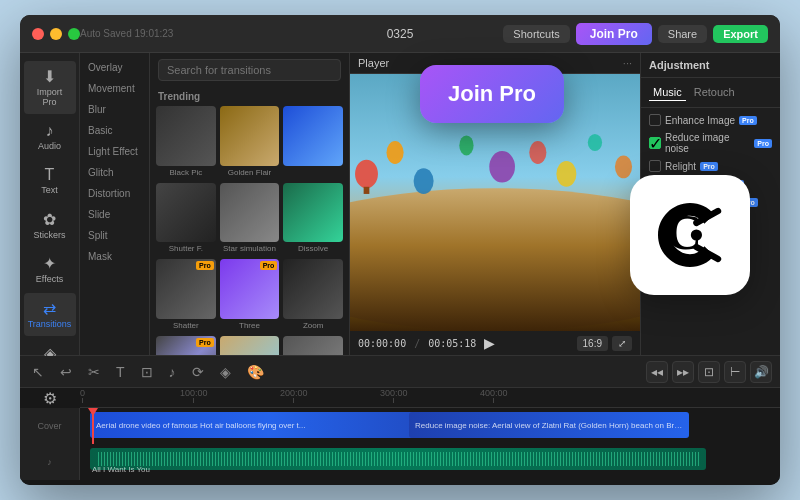 This screenshot has height=500, width=800. Describe the element at coordinates (38, 372) in the screenshot. I see `cursor-tool: ↖` at that location.